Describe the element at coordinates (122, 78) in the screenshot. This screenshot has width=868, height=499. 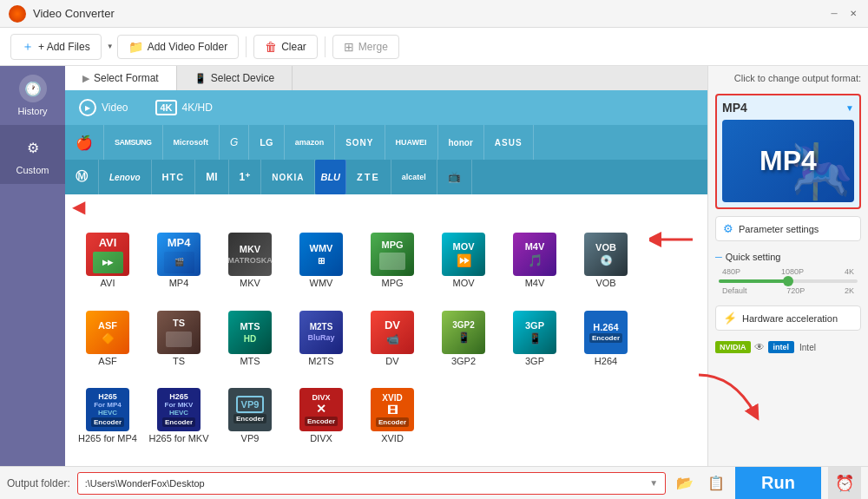
I see `tab-select-format: ▶ Select Format` at that location.